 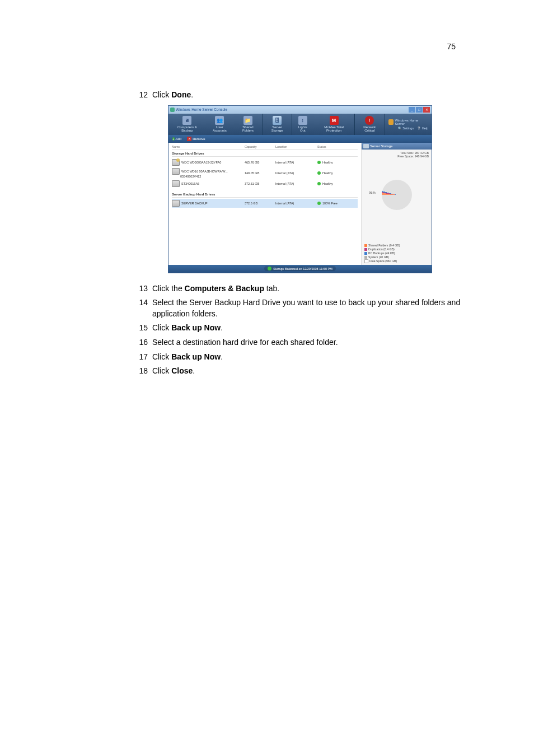 I want to click on step-number: 12, so click(x=141, y=95).